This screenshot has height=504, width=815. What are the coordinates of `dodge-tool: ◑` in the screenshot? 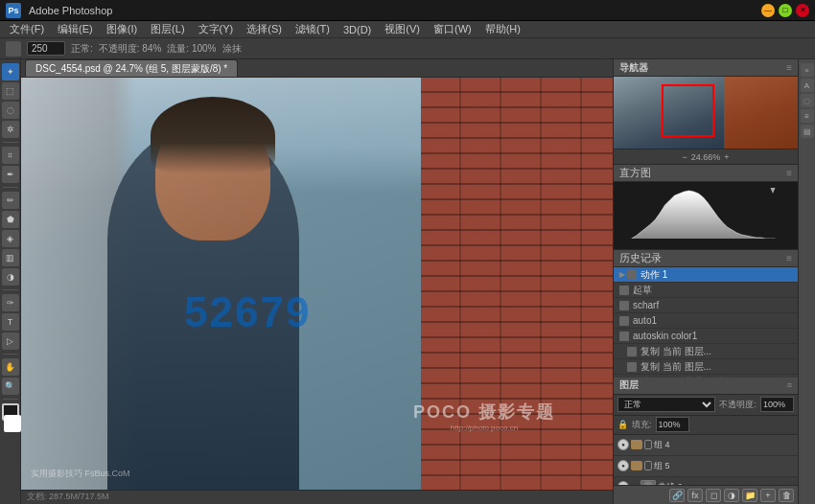 It's located at (11, 277).